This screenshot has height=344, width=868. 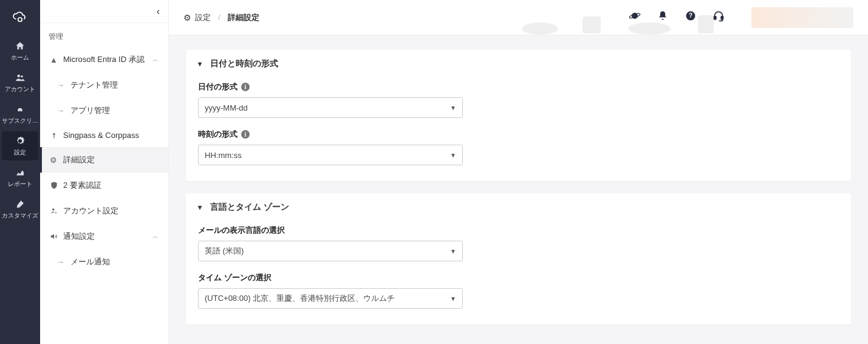 What do you see at coordinates (20, 216) in the screenshot?
I see `nav-label: カスタマイズ` at bounding box center [20, 216].